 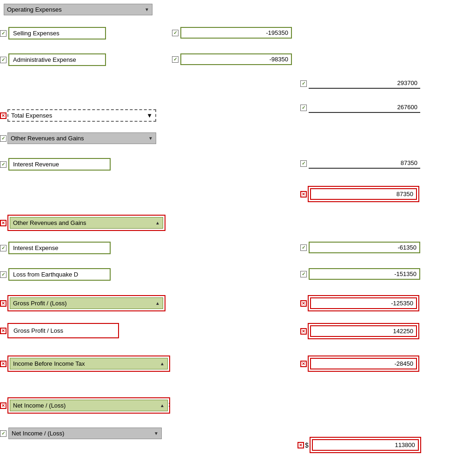 I want to click on nil-gray-arrow: ▼, so click(x=156, y=433).